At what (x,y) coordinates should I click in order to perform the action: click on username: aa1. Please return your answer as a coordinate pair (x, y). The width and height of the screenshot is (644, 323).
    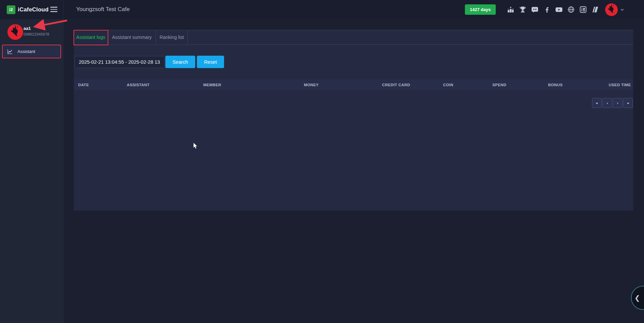
    Looking at the image, I should click on (27, 28).